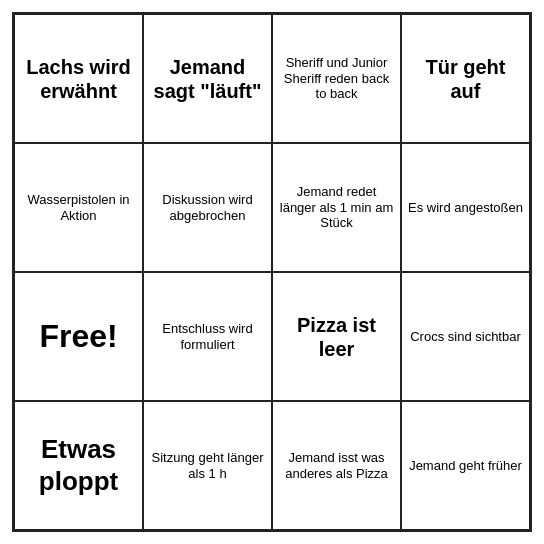 The image size is (544, 544). I want to click on bingo-cell-r3c2: Jemand isst was anderes als Pizza, so click(336, 466).